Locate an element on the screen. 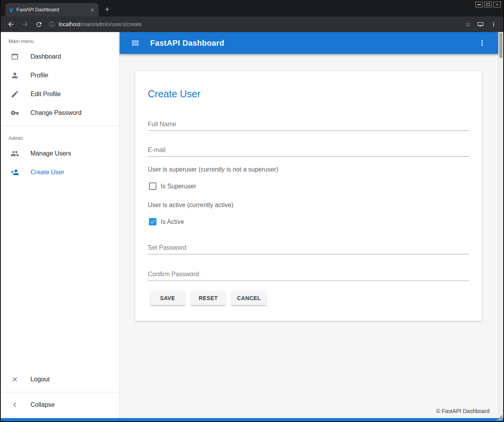 This screenshot has height=422, width=504. sidebar-item-manage-users: Manage Users is located at coordinates (60, 154).